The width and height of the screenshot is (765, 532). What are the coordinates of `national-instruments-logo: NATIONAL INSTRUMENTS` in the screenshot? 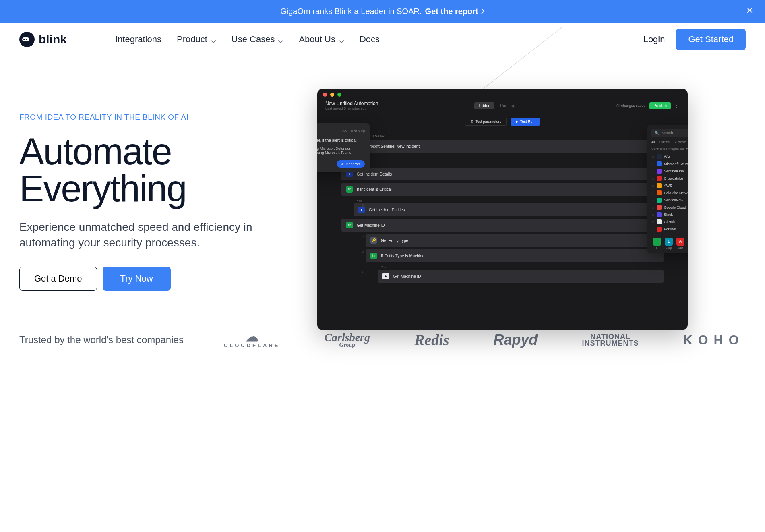 It's located at (610, 340).